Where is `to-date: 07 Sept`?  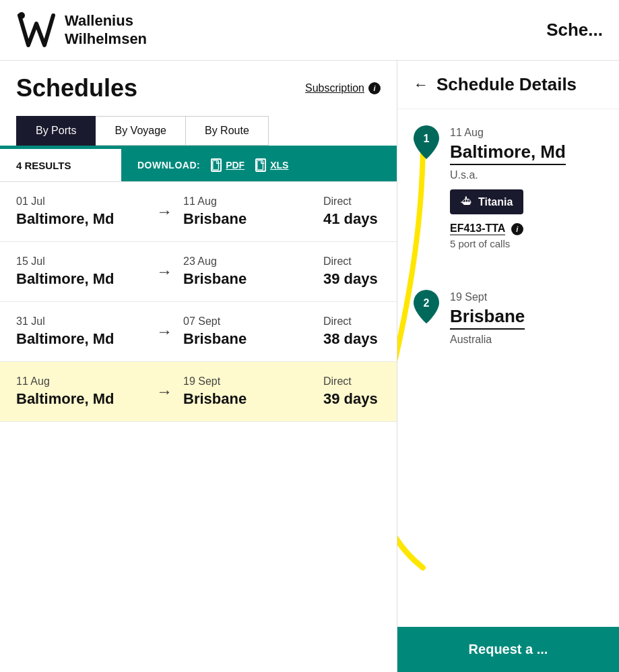 to-date: 07 Sept is located at coordinates (248, 322).